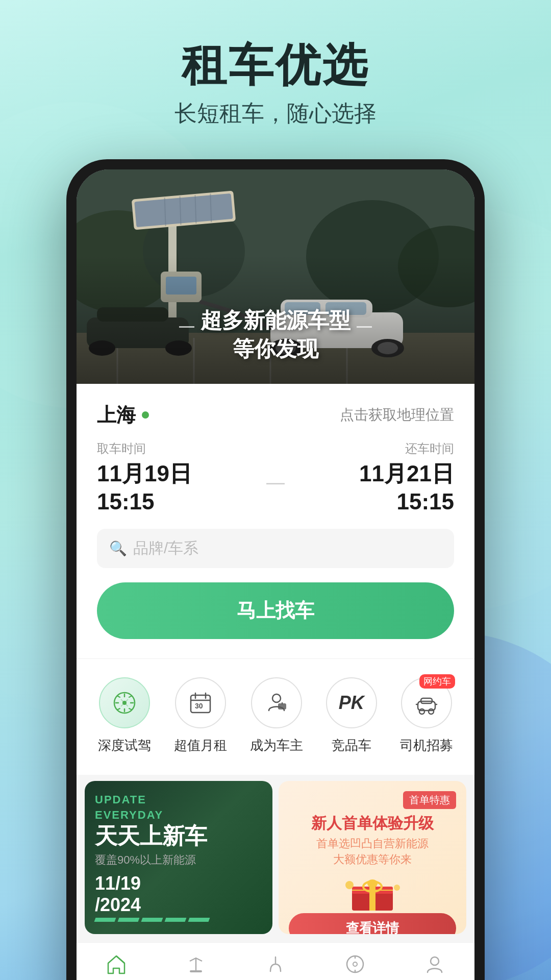 The width and height of the screenshot is (551, 980). Describe the element at coordinates (435, 967) in the screenshot. I see `mine-icon` at that location.